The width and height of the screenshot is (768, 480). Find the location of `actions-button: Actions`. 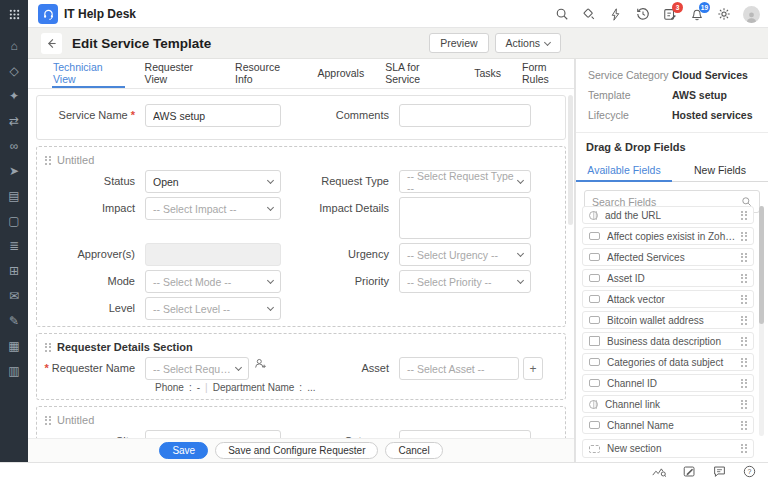

actions-button: Actions is located at coordinates (528, 43).